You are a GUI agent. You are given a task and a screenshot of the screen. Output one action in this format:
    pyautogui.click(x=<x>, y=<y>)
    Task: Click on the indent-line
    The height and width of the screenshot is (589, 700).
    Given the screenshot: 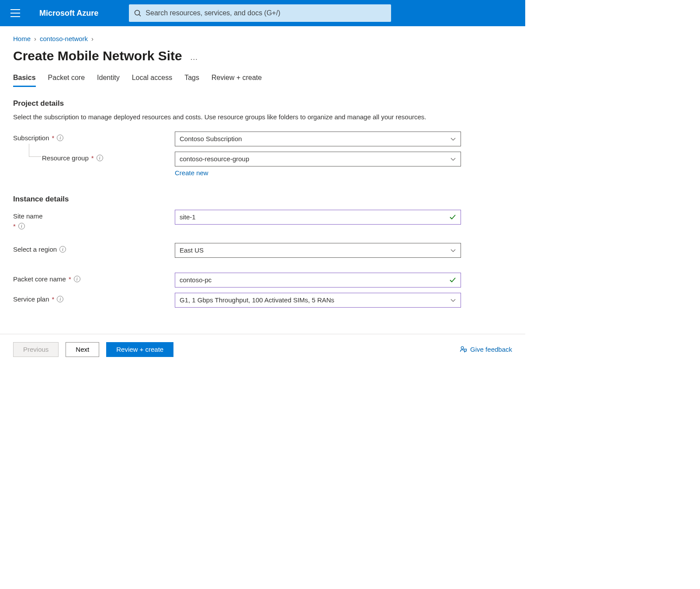 What is the action you would take?
    pyautogui.click(x=35, y=150)
    